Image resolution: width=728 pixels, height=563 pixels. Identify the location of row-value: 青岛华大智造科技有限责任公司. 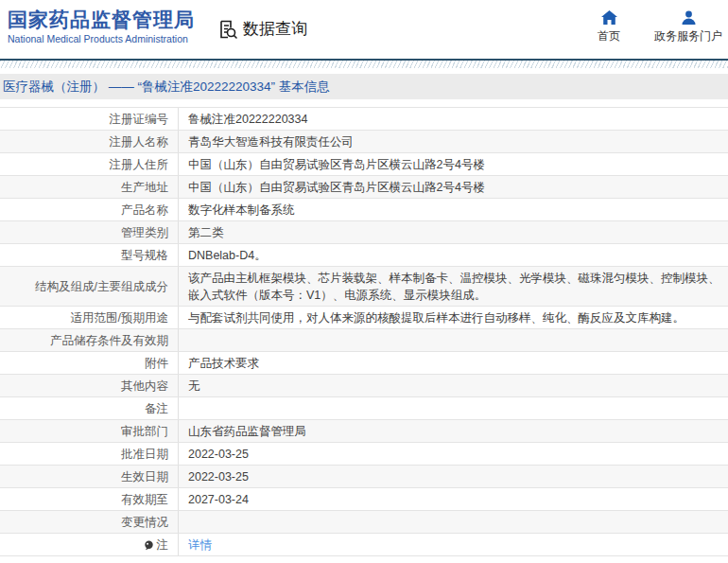
(270, 142).